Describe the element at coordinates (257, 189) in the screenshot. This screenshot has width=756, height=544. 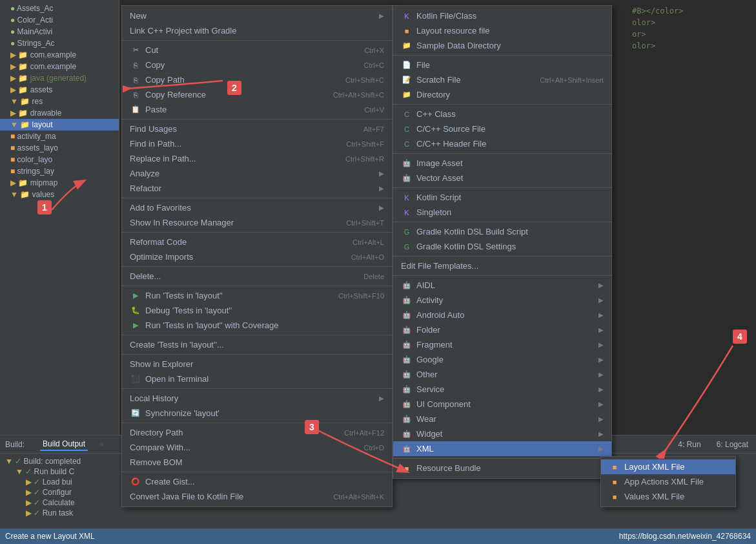
I see `menu-refactor: Refactor ▶` at that location.